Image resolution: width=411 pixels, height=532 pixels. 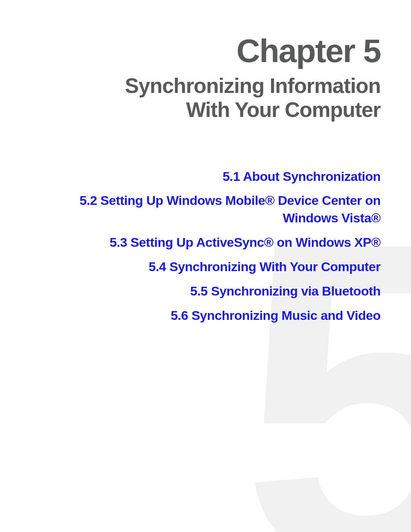 I want to click on toc-item-5-6: 5.6 Synchronizing Music and Video, so click(x=276, y=316).